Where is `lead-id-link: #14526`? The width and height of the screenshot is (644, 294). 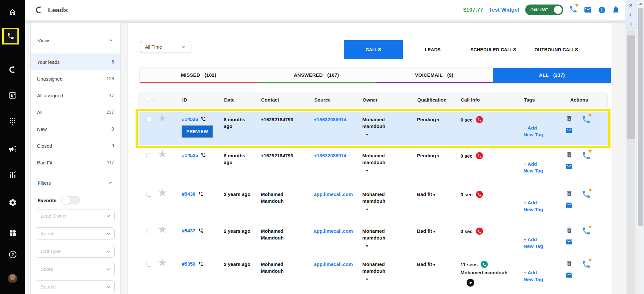 lead-id-link: #14526 is located at coordinates (190, 119).